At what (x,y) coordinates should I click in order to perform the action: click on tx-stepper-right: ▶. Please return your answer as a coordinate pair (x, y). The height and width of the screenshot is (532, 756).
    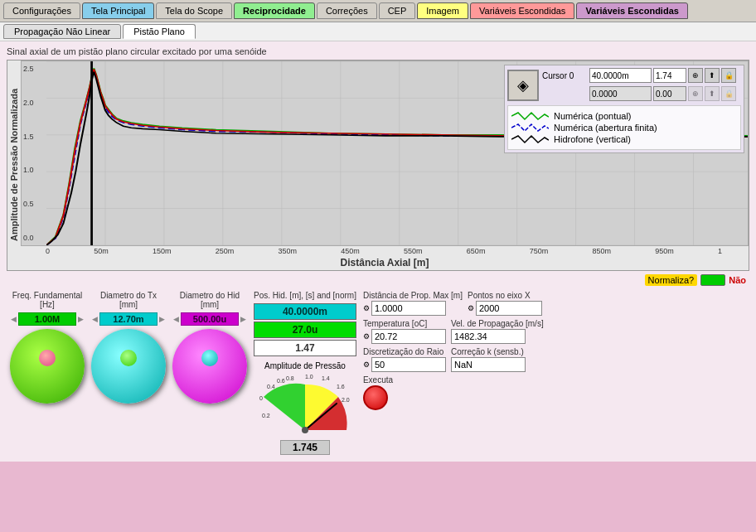
    Looking at the image, I should click on (162, 319).